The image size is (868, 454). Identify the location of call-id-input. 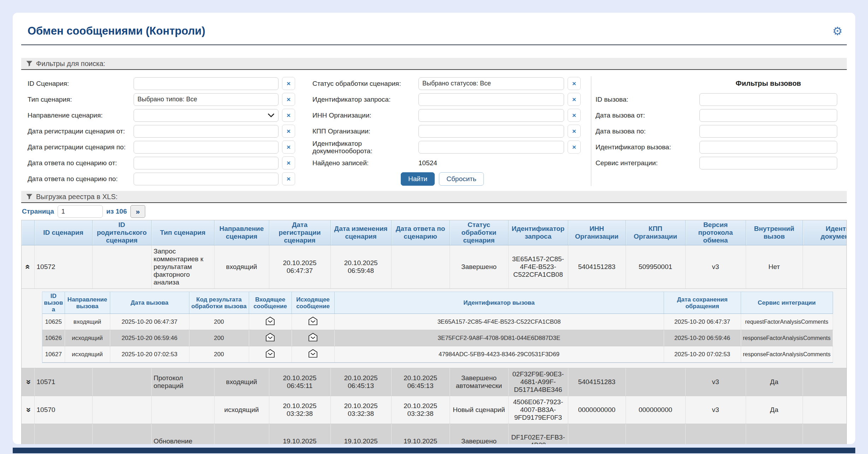
(768, 100).